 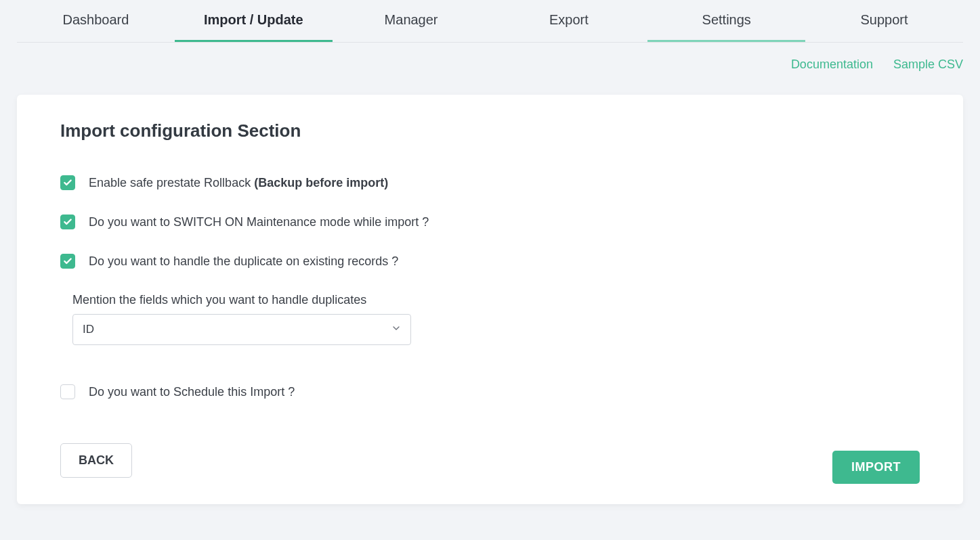 I want to click on top-links-bar: Documentation Sample CSV, so click(x=490, y=57).